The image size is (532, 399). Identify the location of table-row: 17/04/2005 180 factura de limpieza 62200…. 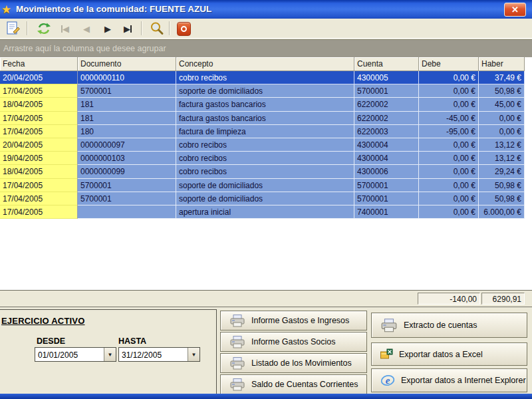
(262, 132).